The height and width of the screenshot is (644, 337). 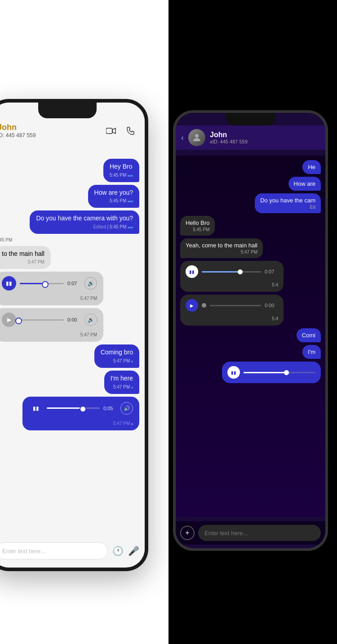 What do you see at coordinates (121, 131) in the screenshot?
I see `left-header-icons` at bounding box center [121, 131].